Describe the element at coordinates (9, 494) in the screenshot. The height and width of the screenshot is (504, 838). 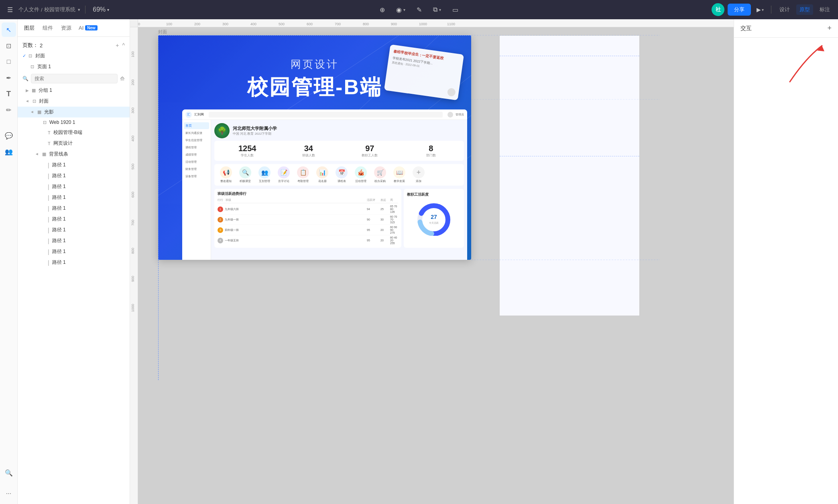
I see `more-options-button: ···` at that location.